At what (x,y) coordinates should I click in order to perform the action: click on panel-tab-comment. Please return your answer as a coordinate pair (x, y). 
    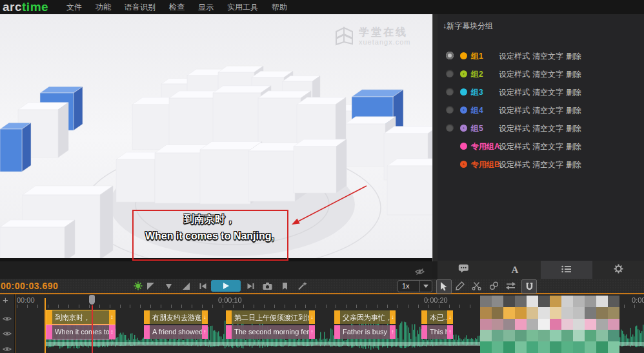
    Looking at the image, I should click on (463, 270).